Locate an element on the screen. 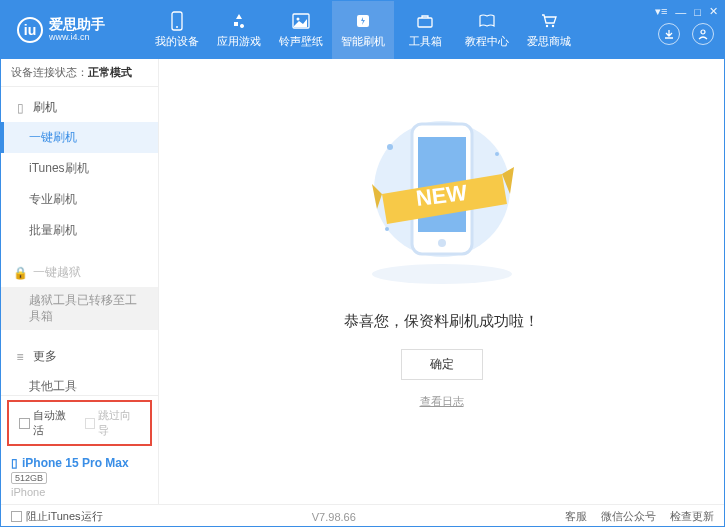 This screenshot has height=527, width=725. app-url: www.i4.cn is located at coordinates (77, 38).